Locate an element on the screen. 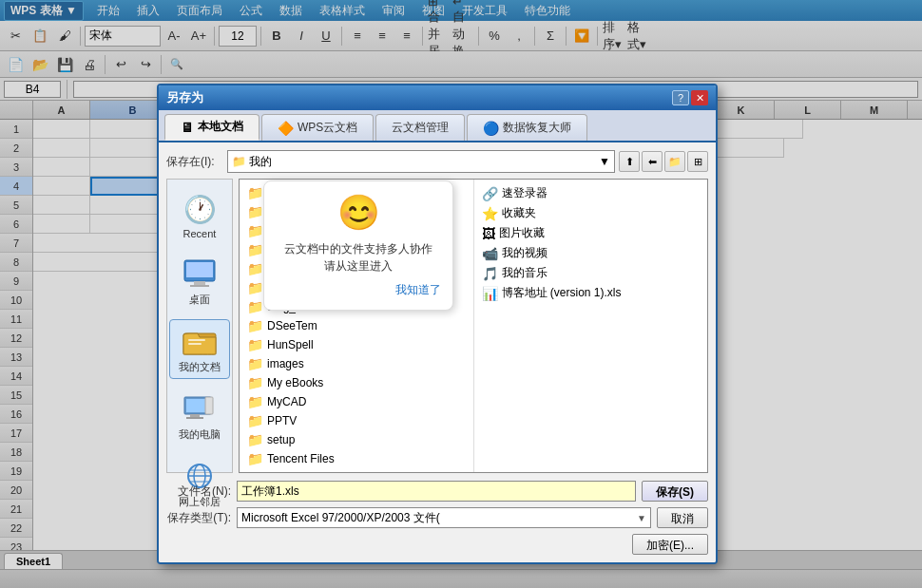 This screenshot has height=588, width=922. encrypt-button: 加密(E)... is located at coordinates (670, 544).